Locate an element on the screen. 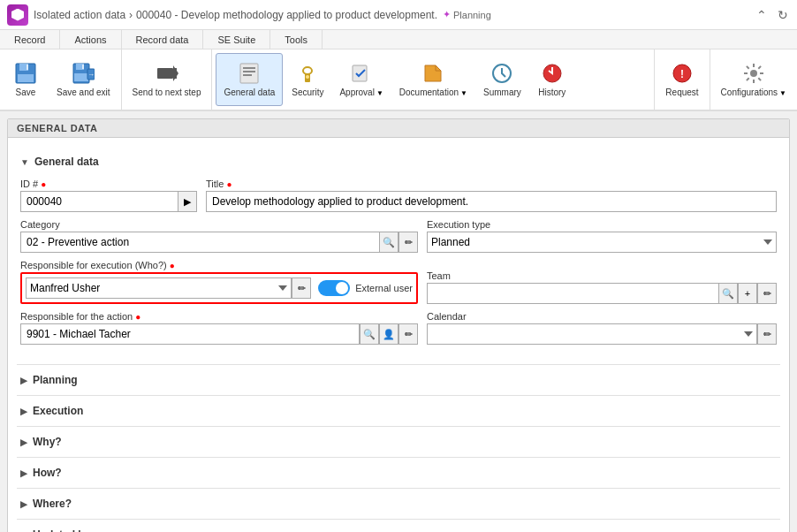 This screenshot has width=797, height=532. why-label: Why? is located at coordinates (48, 442).